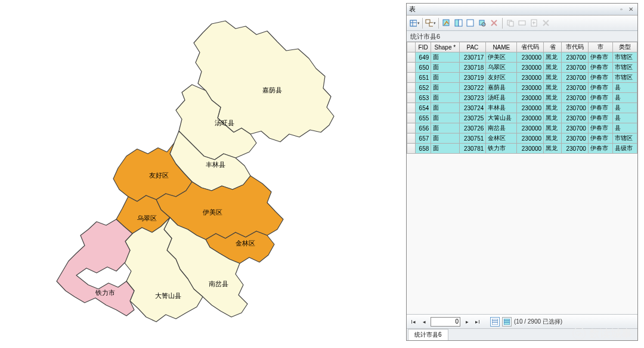 The height and width of the screenshot is (348, 644). I want to click on cell: 大箐山县, so click(501, 118).